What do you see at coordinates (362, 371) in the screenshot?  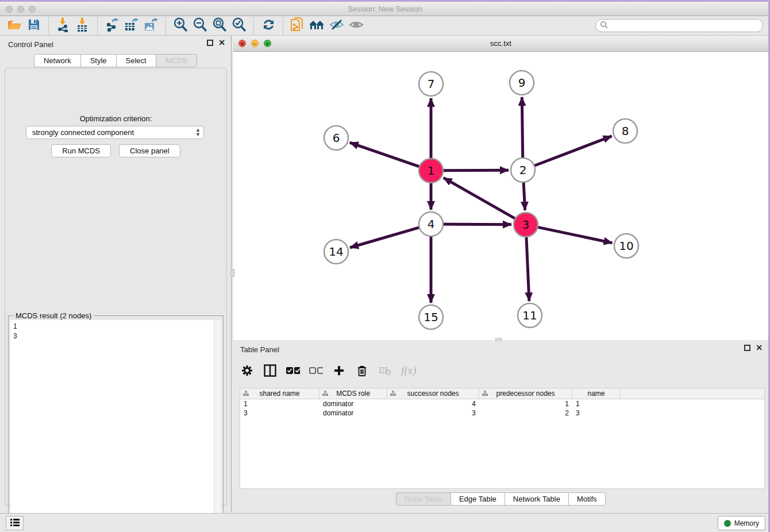 I see `delete-columns-trash-icon` at bounding box center [362, 371].